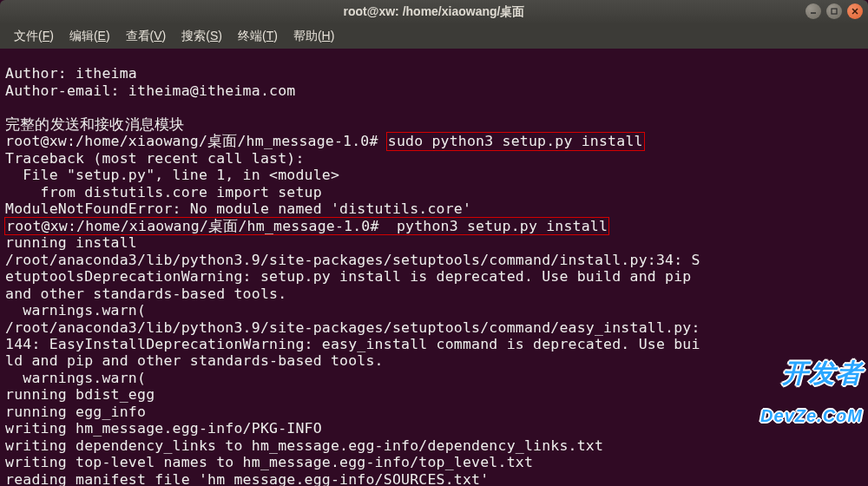 The image size is (868, 486). What do you see at coordinates (434, 12) in the screenshot?
I see `window-title: root@xw: /home/xiaowang/桌面` at bounding box center [434, 12].